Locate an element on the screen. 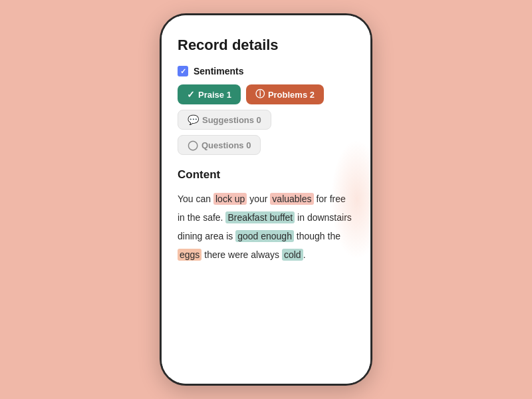 The image size is (532, 399). badge-praise: ✓ Praise 1 is located at coordinates (209, 94).